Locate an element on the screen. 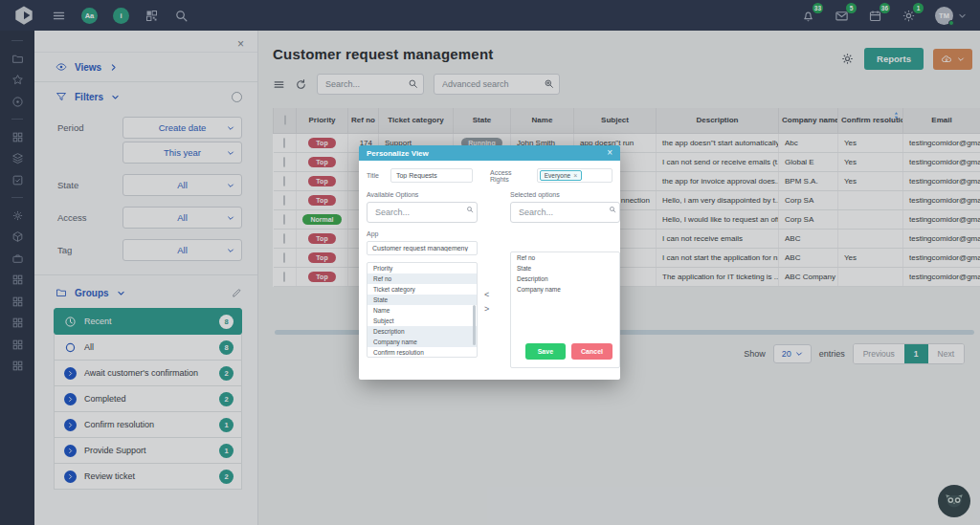 This screenshot has width=980, height=525. access-rights-label: Access Rights is located at coordinates (511, 176).